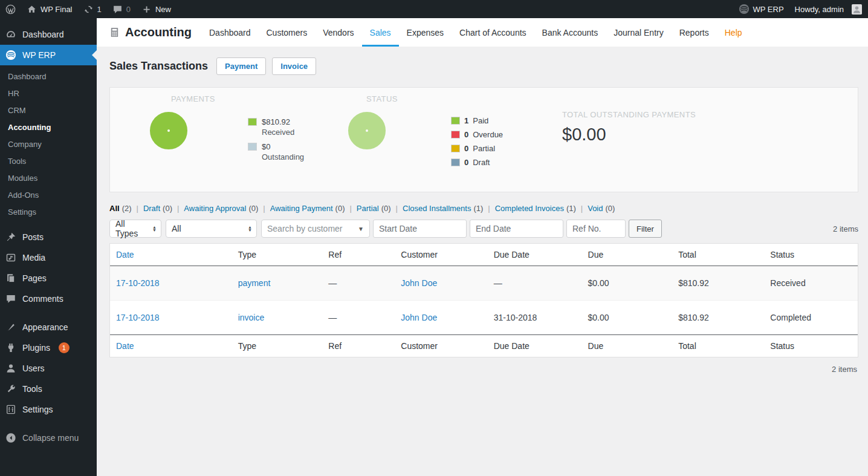  What do you see at coordinates (11, 258) in the screenshot?
I see `media-icon` at bounding box center [11, 258].